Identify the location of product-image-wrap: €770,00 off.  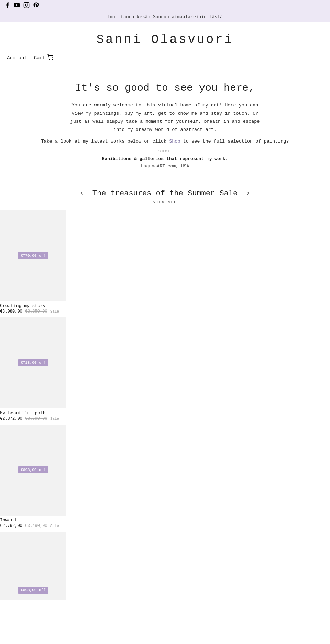
(33, 256).